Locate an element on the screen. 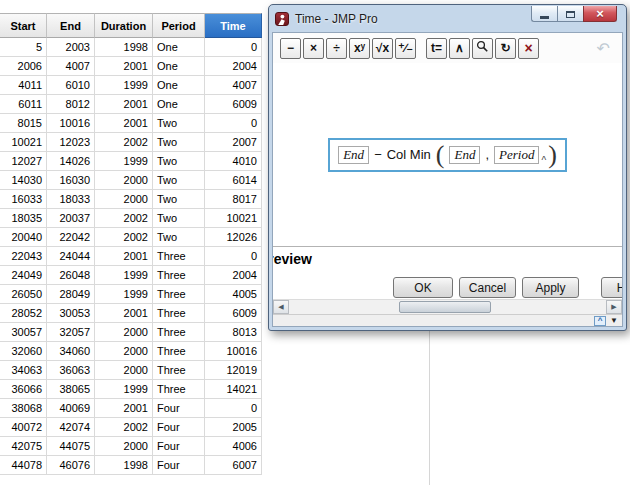  cell-time: 6007 is located at coordinates (234, 466).